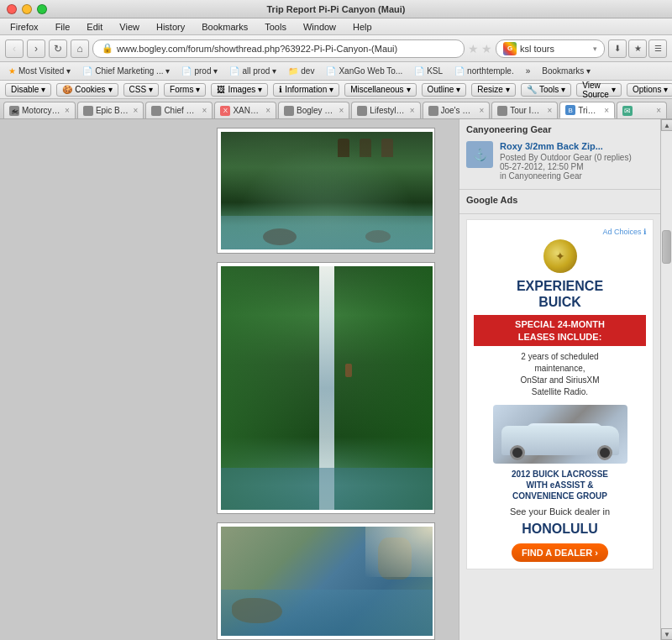 Image resolution: width=672 pixels, height=640 pixels. Describe the element at coordinates (245, 110) in the screenshot. I see `tab-xango: X XANGO ×` at that location.